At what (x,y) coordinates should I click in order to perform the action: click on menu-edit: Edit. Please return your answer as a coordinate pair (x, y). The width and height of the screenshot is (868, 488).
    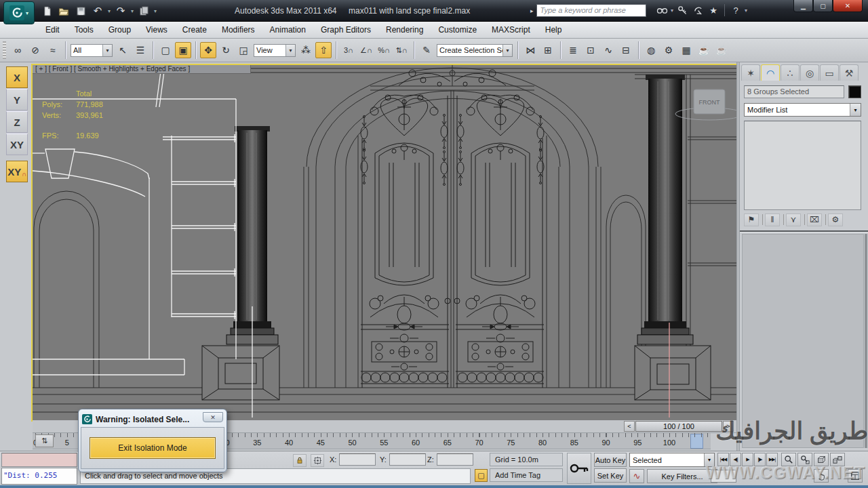
    Looking at the image, I should click on (53, 30).